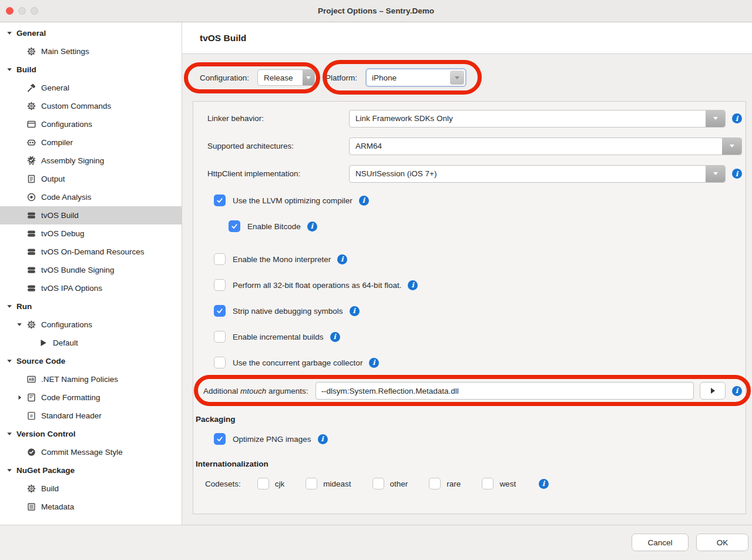 This screenshot has height=560, width=752. I want to click on minimize-button, so click(22, 11).